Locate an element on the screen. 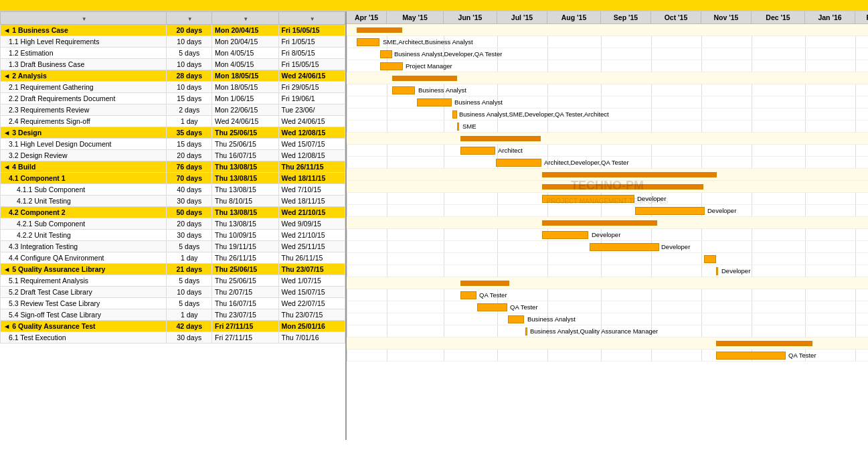 Image resolution: width=868 pixels, height=454 pixels. gantt-bar-label: Architect is located at coordinates (510, 150).